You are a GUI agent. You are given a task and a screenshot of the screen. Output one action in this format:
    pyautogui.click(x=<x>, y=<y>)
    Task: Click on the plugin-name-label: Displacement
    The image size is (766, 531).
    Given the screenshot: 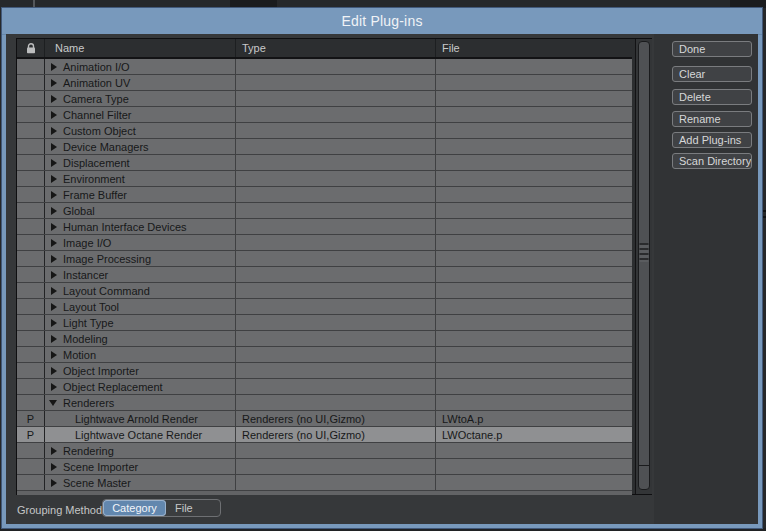 What is the action you would take?
    pyautogui.click(x=96, y=163)
    